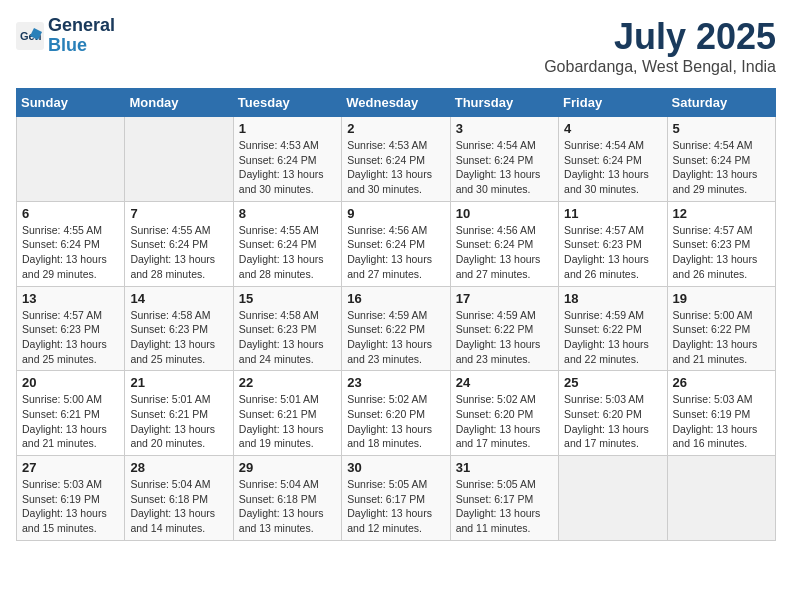  What do you see at coordinates (396, 103) in the screenshot?
I see `weekday-header-row: SundayMondayTuesdayWednesdayThursdayFrid…` at bounding box center [396, 103].